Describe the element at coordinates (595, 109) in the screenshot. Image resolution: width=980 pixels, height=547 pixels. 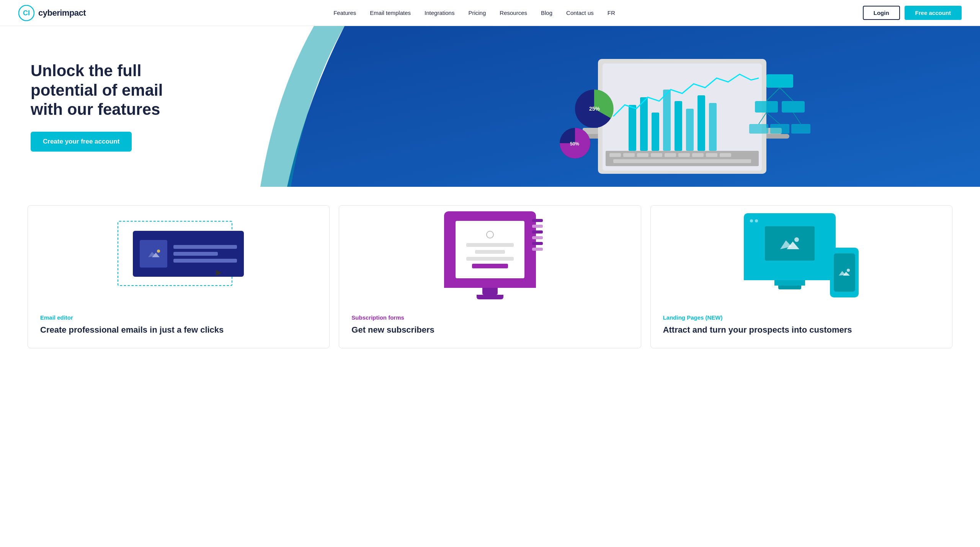
I see `svg-text: 25%` at that location.